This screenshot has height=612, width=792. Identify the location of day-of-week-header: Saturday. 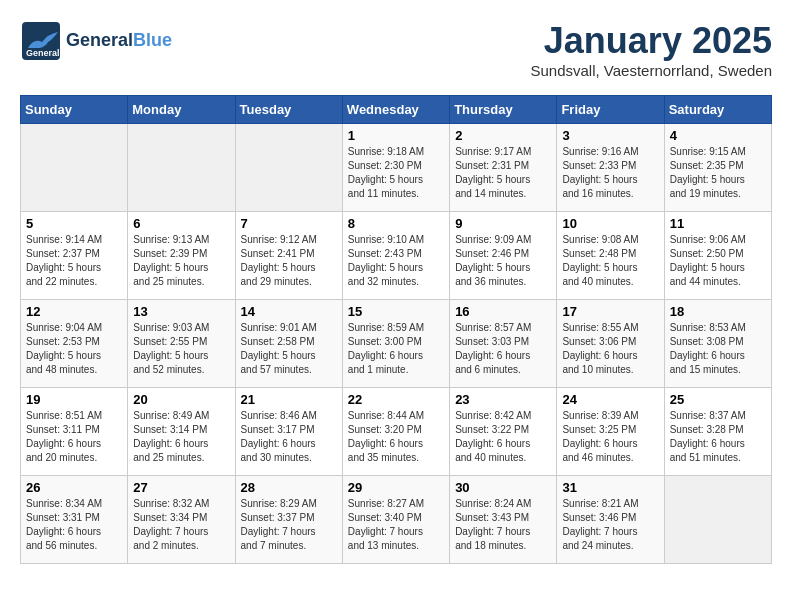
(718, 110).